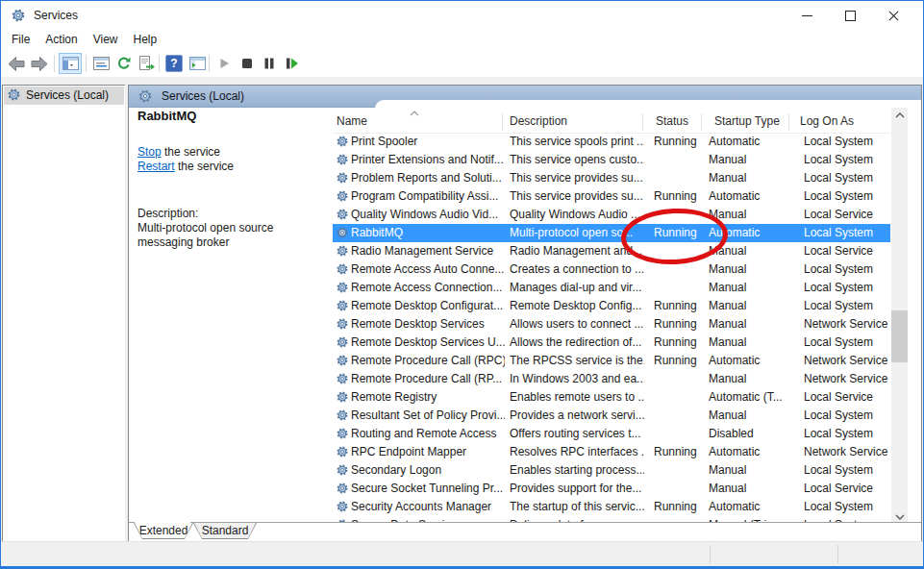 This screenshot has height=569, width=924. Describe the element at coordinates (612, 342) in the screenshot. I see `service-row: Remote Desktop Services U...Allows the r…` at that location.